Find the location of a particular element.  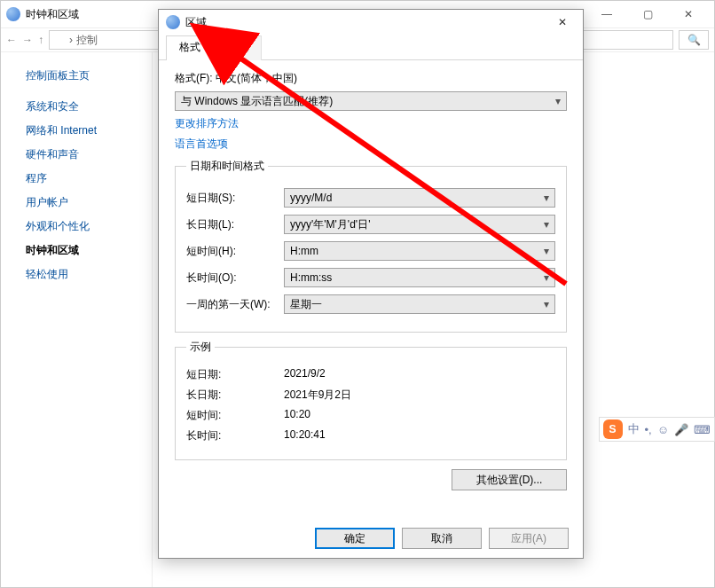

first-day-label: 一周的第一天(W): is located at coordinates (235, 305).